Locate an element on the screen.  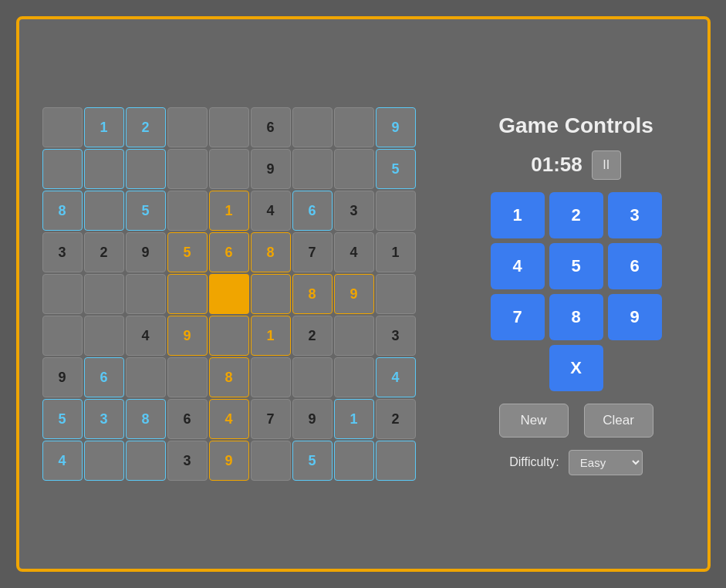
cell-r4-c7: 9 is located at coordinates (354, 294).